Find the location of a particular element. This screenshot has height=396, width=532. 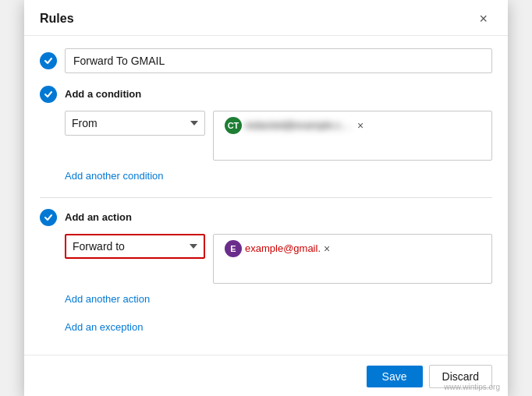

action-check-icon is located at coordinates (48, 217).